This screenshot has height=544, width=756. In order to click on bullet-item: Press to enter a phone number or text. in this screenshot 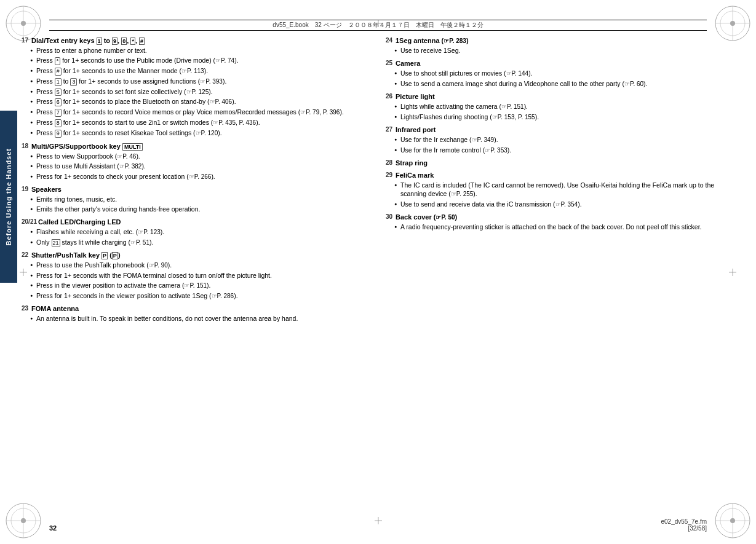, I will do `click(202, 50)`.